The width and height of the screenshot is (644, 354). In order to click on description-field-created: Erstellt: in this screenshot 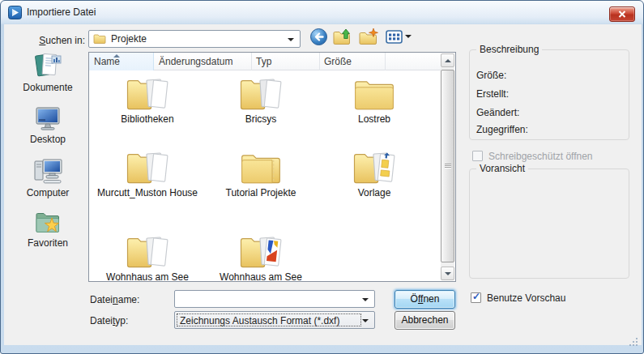, I will do `click(493, 94)`.